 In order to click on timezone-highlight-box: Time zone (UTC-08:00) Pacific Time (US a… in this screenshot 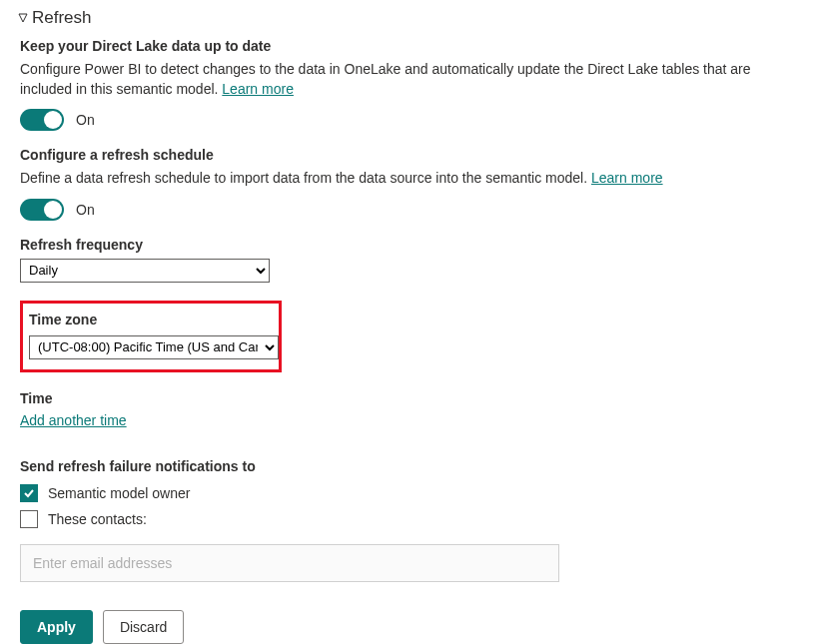, I will do `click(151, 336)`.